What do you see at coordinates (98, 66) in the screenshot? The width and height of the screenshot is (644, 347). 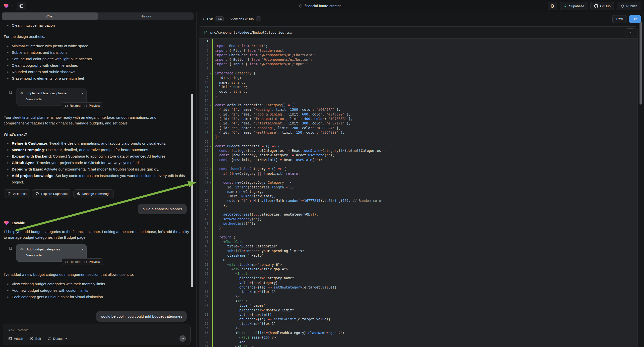 I see `list-item: Clean typography with clear hierarchies` at bounding box center [98, 66].